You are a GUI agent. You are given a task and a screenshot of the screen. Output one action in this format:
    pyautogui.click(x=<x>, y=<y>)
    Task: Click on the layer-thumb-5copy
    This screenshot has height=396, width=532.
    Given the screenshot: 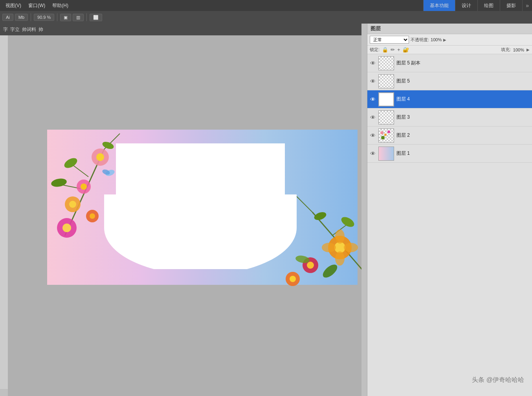 What is the action you would take?
    pyautogui.click(x=386, y=63)
    